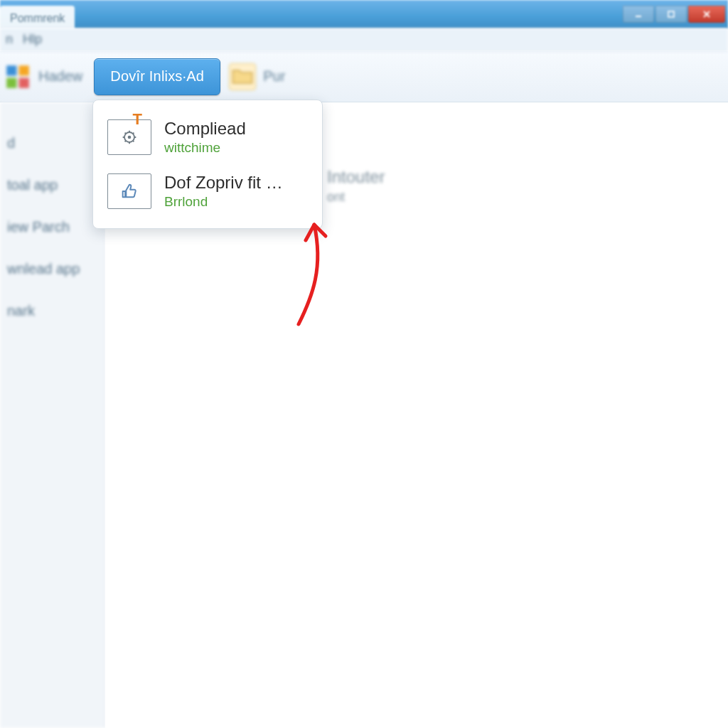 This screenshot has height=728, width=728. Describe the element at coordinates (355, 186) in the screenshot. I see `background-text: Intouter ont` at that location.